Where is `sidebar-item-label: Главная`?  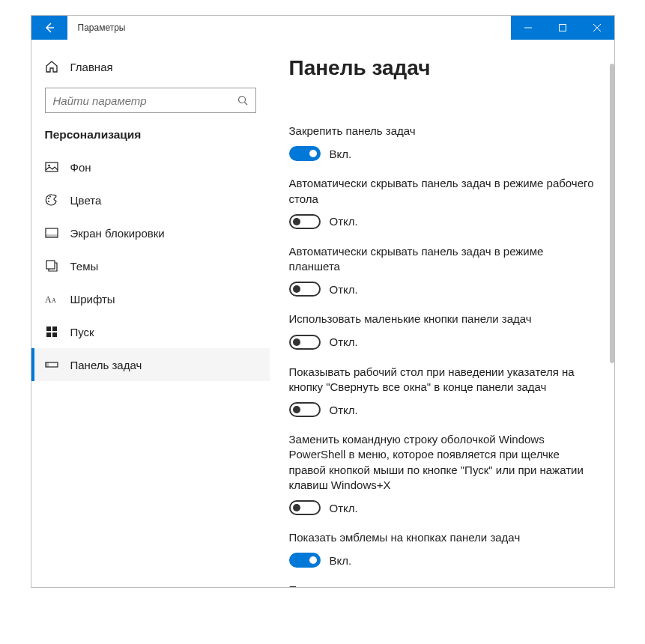 sidebar-item-label: Главная is located at coordinates (91, 67).